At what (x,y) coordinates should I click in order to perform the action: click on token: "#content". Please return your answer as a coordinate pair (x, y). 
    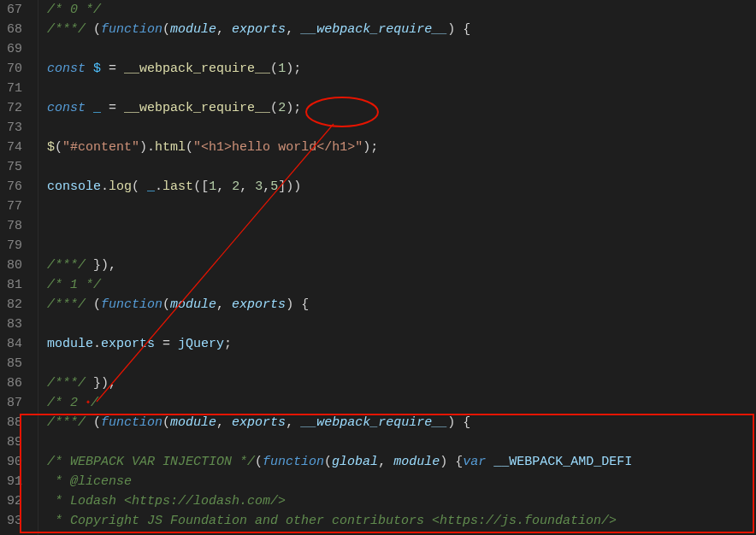
    Looking at the image, I should click on (101, 147).